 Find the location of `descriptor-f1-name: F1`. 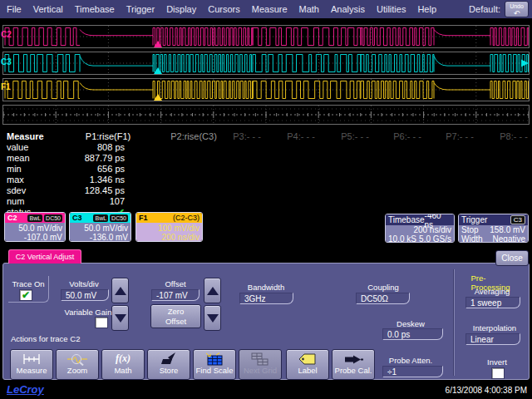

descriptor-f1-name: F1 is located at coordinates (143, 218).